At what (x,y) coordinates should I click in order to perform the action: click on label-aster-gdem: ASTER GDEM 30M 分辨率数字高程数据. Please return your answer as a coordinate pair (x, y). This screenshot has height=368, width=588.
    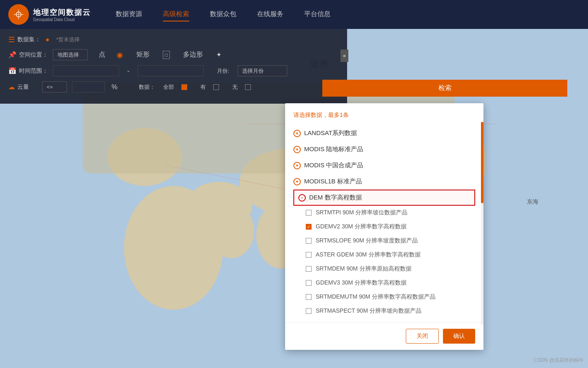
    Looking at the image, I should click on (368, 255).